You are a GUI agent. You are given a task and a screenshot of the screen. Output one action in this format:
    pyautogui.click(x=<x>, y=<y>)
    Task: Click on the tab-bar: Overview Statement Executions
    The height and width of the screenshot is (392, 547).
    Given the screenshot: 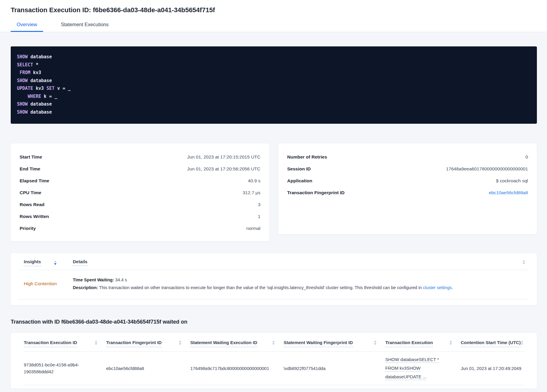 What is the action you would take?
    pyautogui.click(x=274, y=27)
    